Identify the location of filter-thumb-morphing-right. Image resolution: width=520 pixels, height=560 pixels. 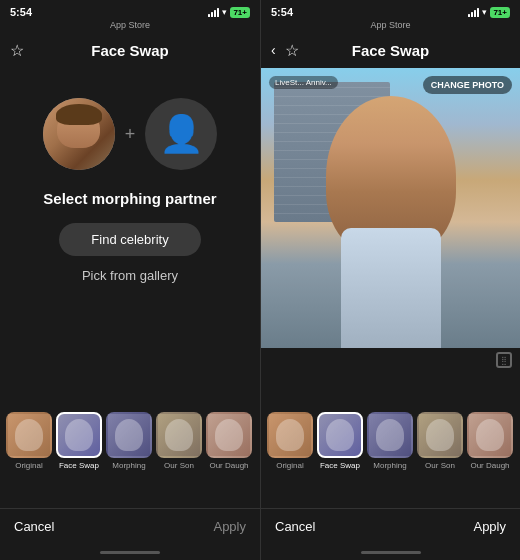
(390, 435).